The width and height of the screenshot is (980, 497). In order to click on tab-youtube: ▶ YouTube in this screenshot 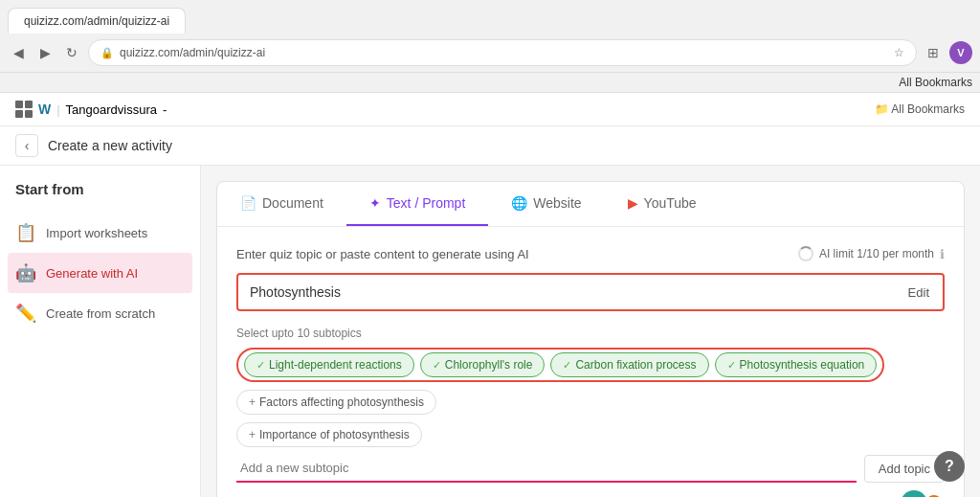, I will do `click(662, 204)`.